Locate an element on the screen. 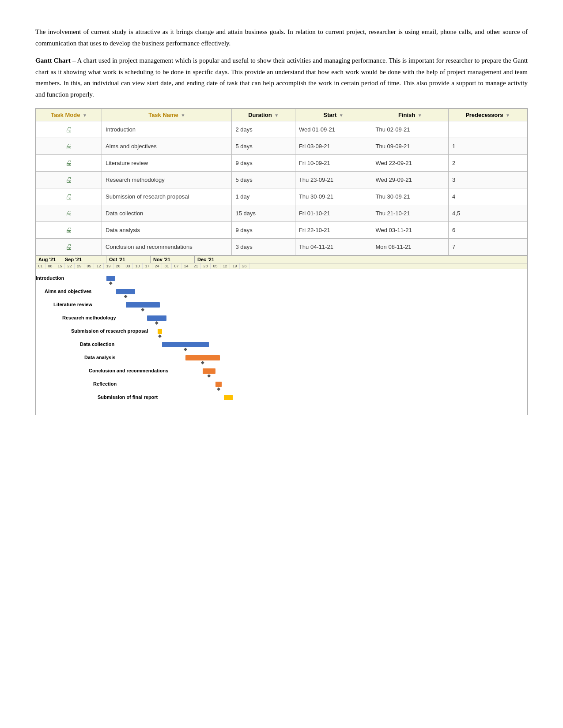 This screenshot has height=728, width=563. gantt-bar-row: Introduction is located at coordinates (282, 279).